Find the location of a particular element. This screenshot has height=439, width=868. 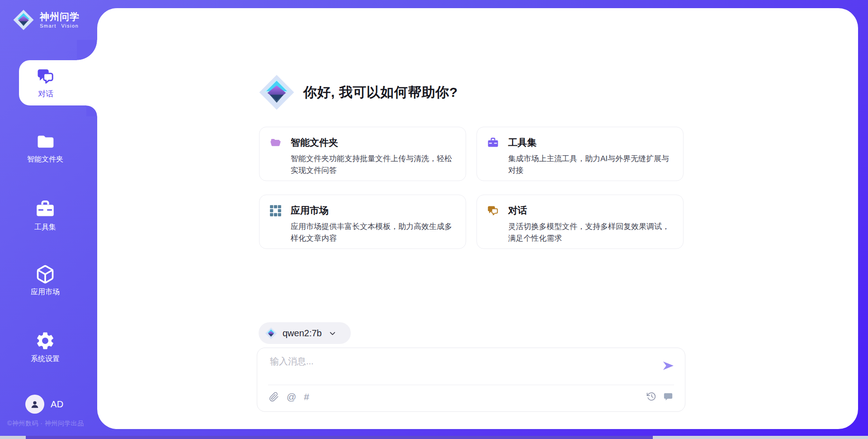

mention-icon: @ is located at coordinates (291, 397).